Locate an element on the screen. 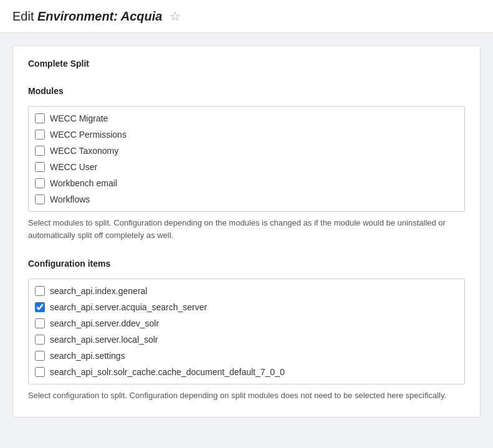  complete-split-title: Complete Split is located at coordinates (247, 64).